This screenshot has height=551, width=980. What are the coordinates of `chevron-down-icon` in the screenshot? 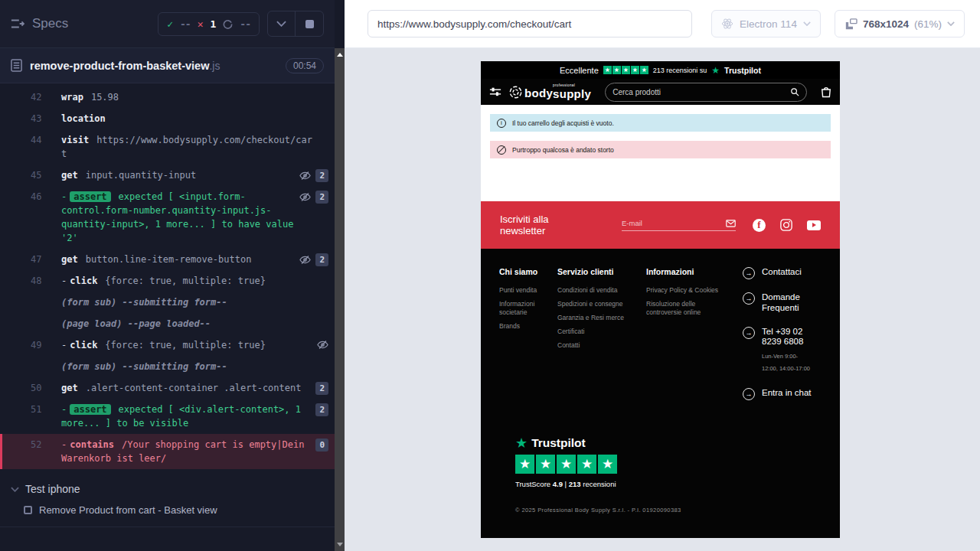 It's located at (951, 24).